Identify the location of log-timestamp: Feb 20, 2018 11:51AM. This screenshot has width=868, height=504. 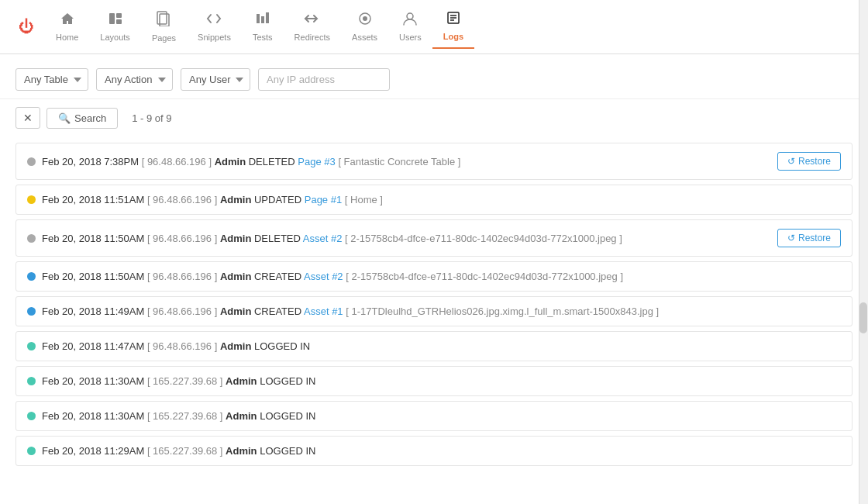
(93, 200).